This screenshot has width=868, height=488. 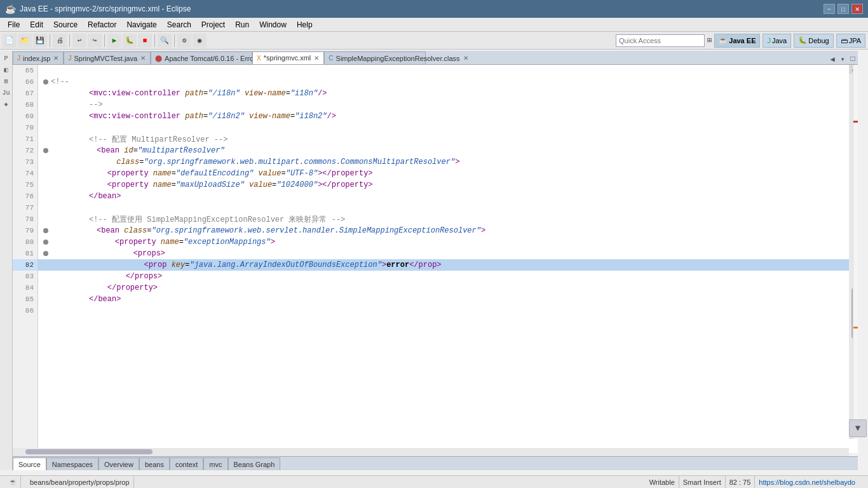 I want to click on tab-icon-springmvc-xml: X, so click(x=259, y=58).